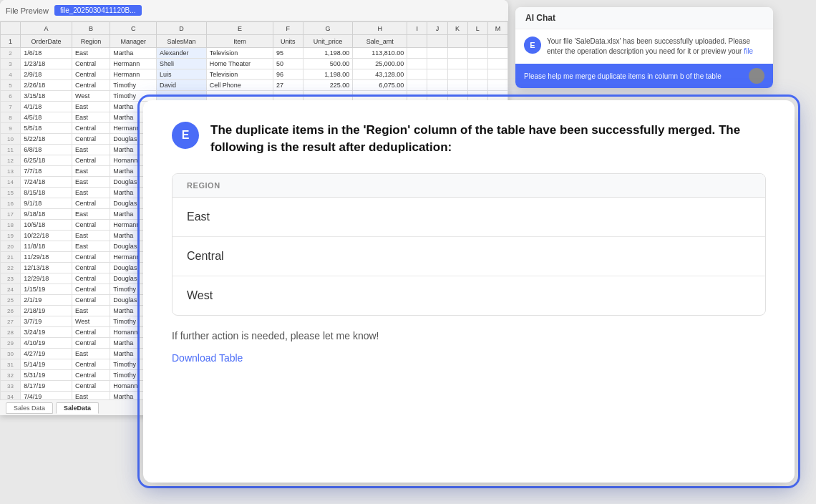  I want to click on download-table-link: Download Table, so click(208, 358).